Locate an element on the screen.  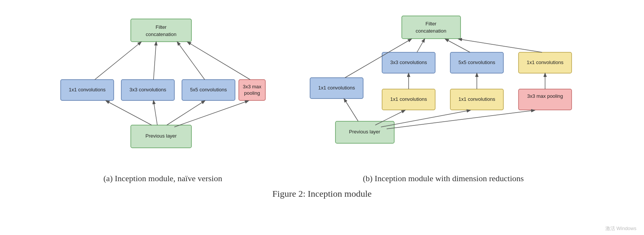
diagram-b-caption: (b) Inception module with dimension redu… is located at coordinates (443, 179).